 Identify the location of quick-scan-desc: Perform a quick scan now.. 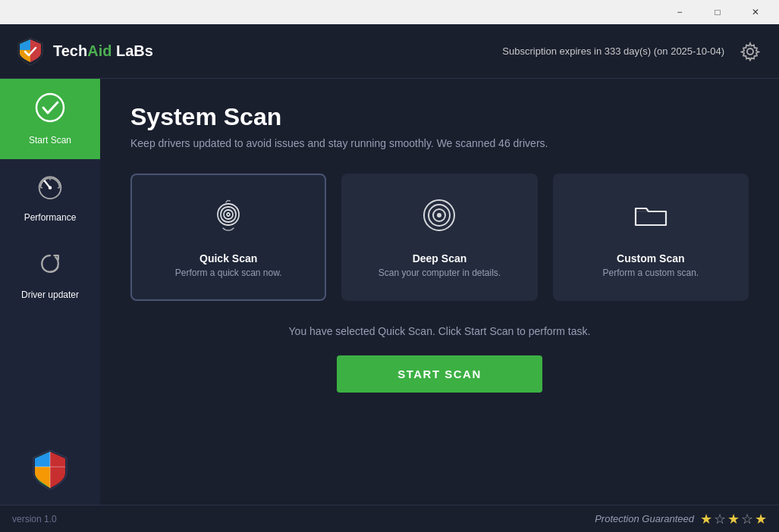
(229, 273).